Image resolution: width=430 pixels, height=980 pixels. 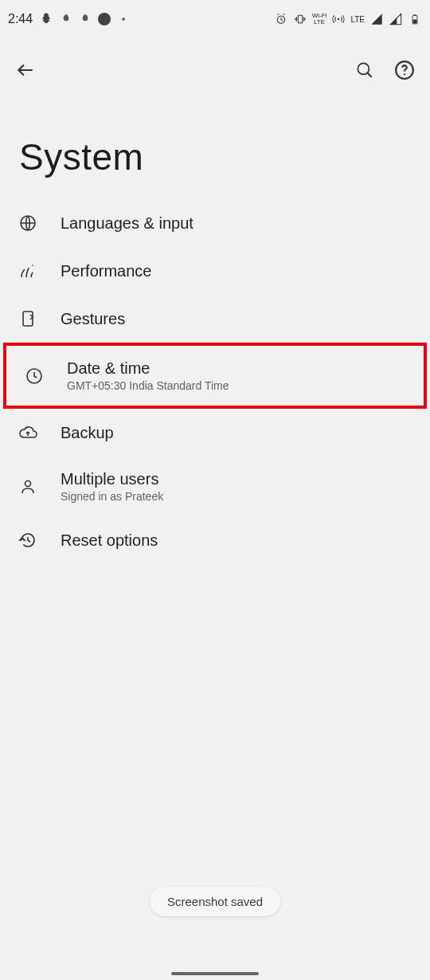 What do you see at coordinates (46, 19) in the screenshot?
I see `snapchat-notification-icon` at bounding box center [46, 19].